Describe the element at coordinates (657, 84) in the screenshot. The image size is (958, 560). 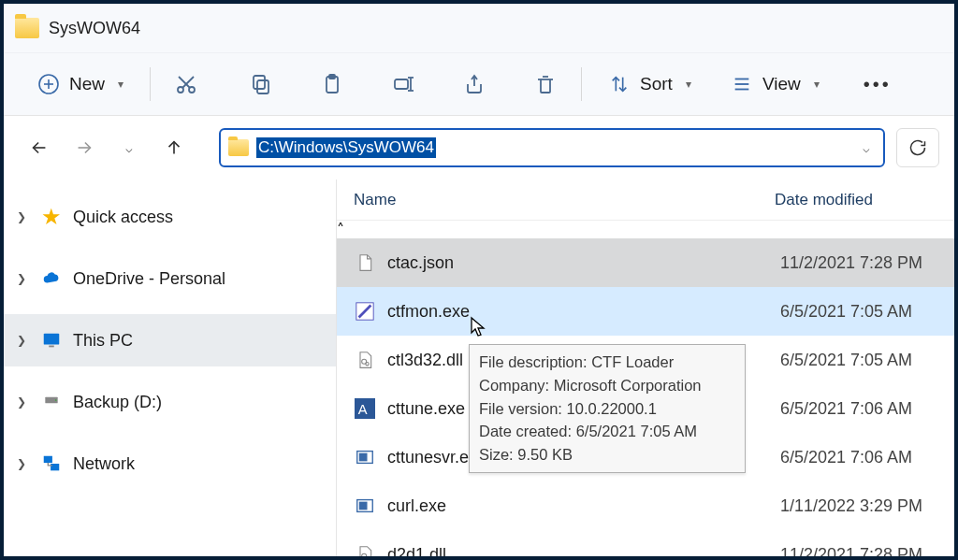
I see `sort-label: Sort` at that location.